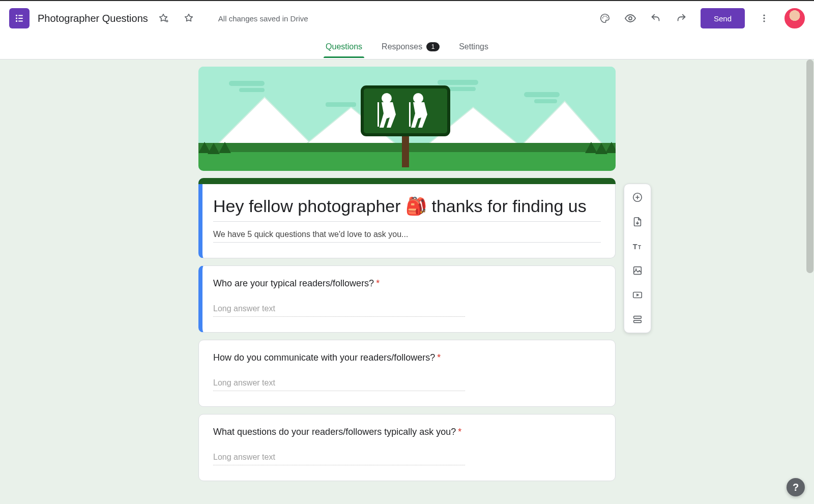  What do you see at coordinates (433, 47) in the screenshot?
I see `responses-count-badge: 1` at bounding box center [433, 47].